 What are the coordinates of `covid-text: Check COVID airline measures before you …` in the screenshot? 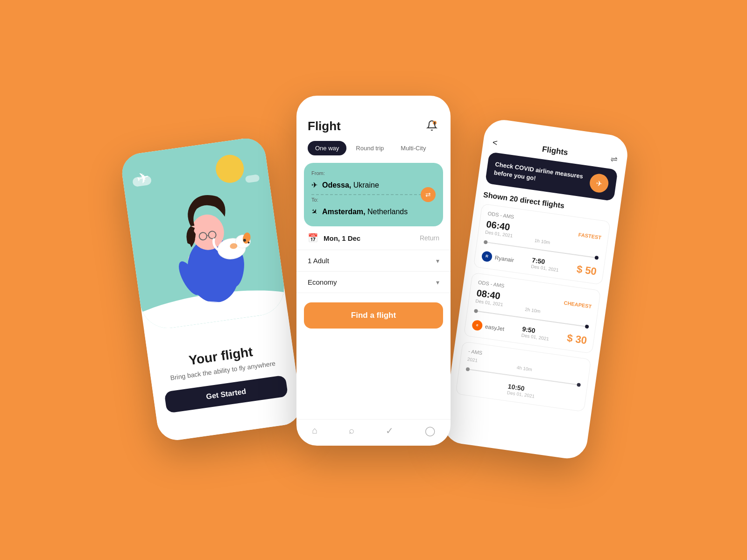 It's located at (540, 175).